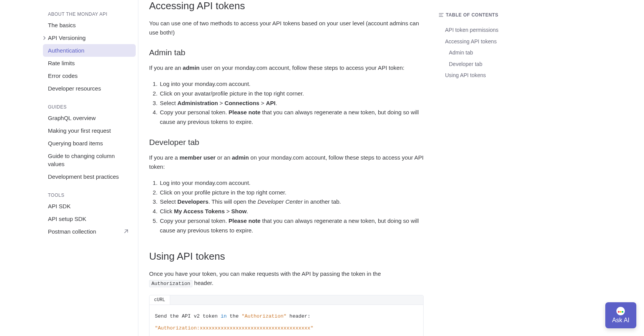 This screenshot has width=644, height=336. I want to click on text: If you are an, so click(166, 68).